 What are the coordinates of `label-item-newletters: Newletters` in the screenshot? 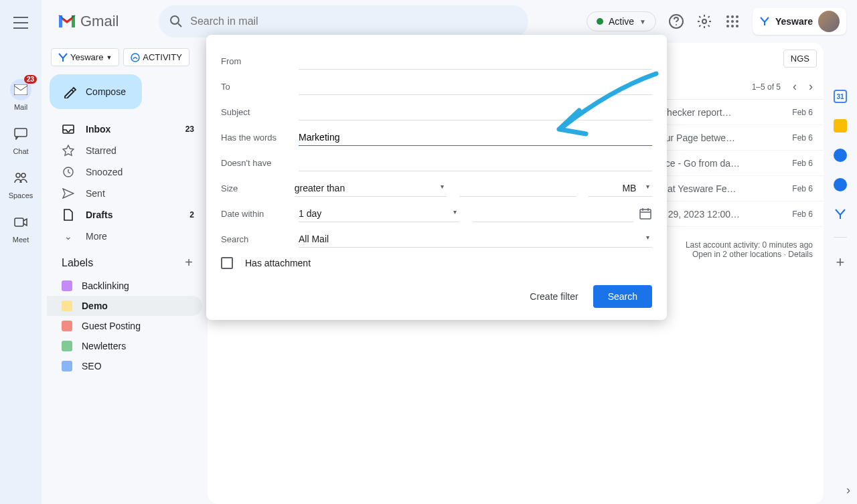 It's located at (125, 346).